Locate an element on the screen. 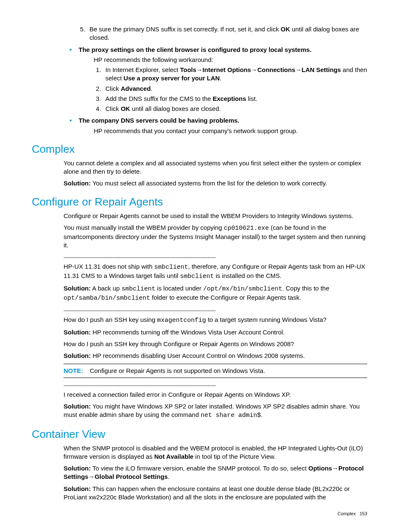 This screenshot has height=532, width=399. step5-text-a: Be sure the primary DNS suffix is set co… is located at coordinates (185, 29).